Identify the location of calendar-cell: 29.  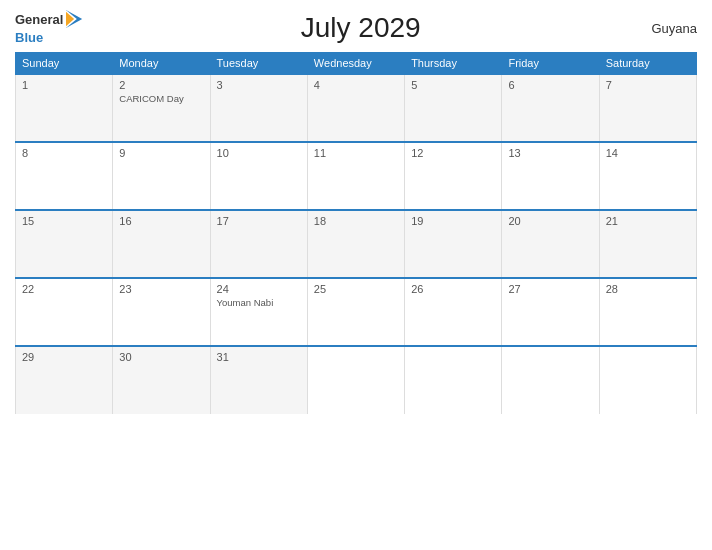
(64, 380).